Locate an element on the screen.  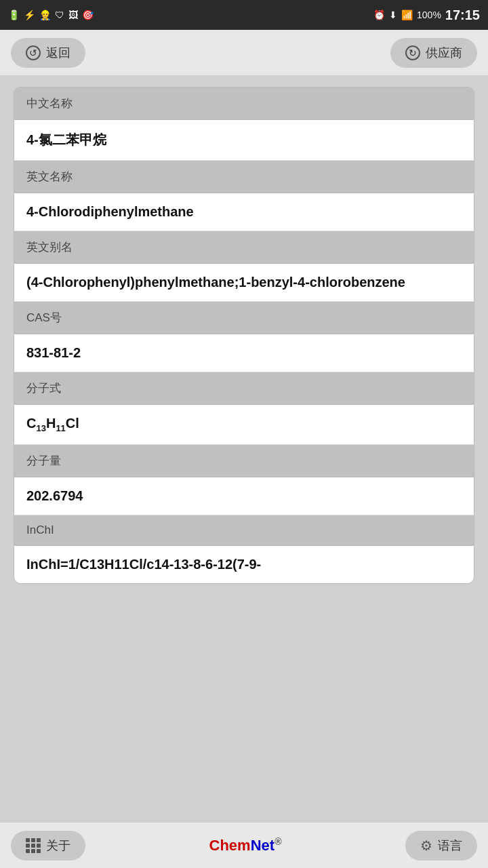
puzzle-icon: 🎯 is located at coordinates (88, 15).